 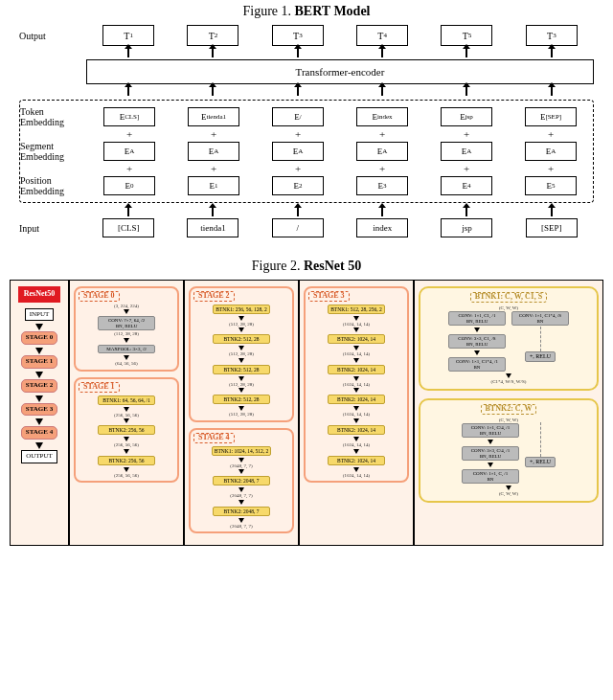 I want to click on figure-1-caption: Figure 1. BERT Model, so click(x=306, y=11).